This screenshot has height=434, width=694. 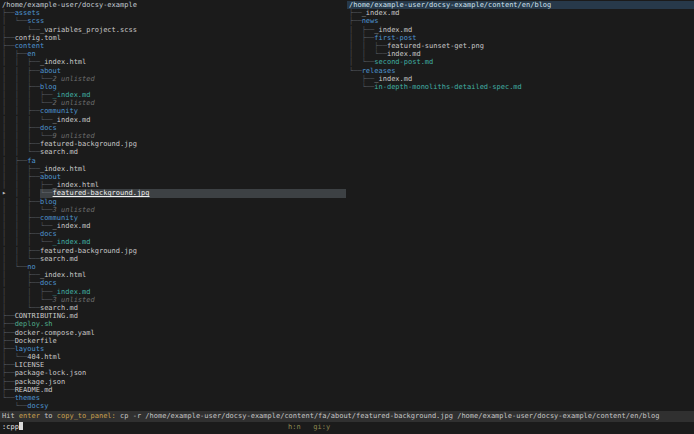 I want to click on tree-row: │ │ └──index.md, so click(x=522, y=54).